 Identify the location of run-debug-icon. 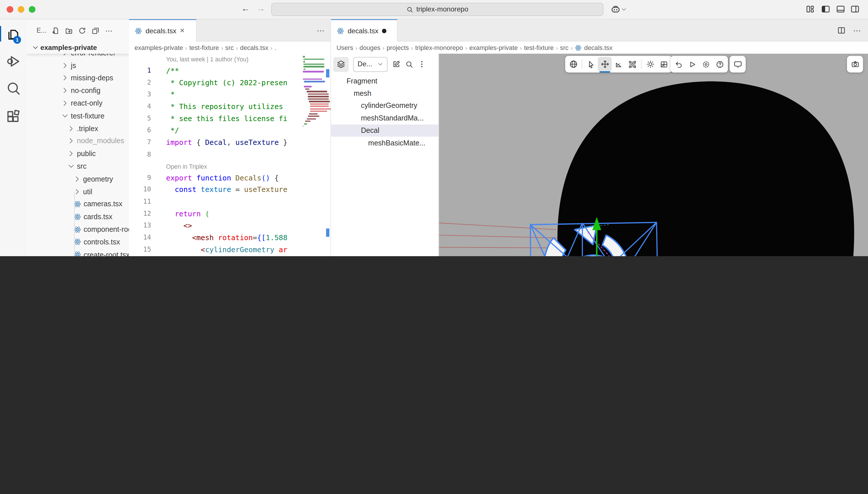
(13, 61).